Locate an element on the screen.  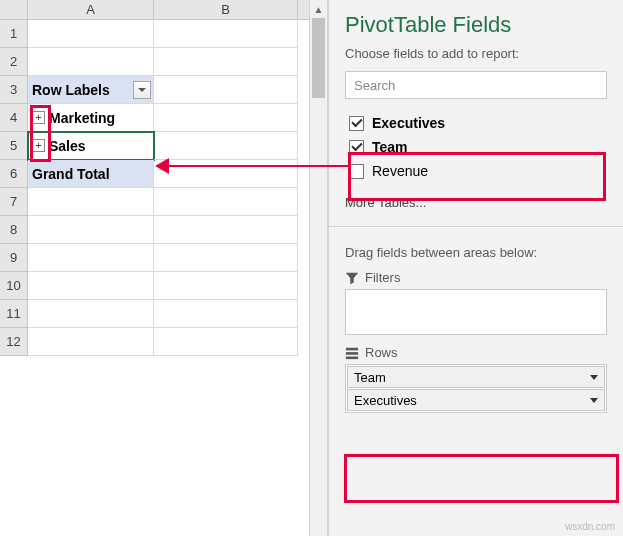
select-all-corner is located at coordinates (14, 10).